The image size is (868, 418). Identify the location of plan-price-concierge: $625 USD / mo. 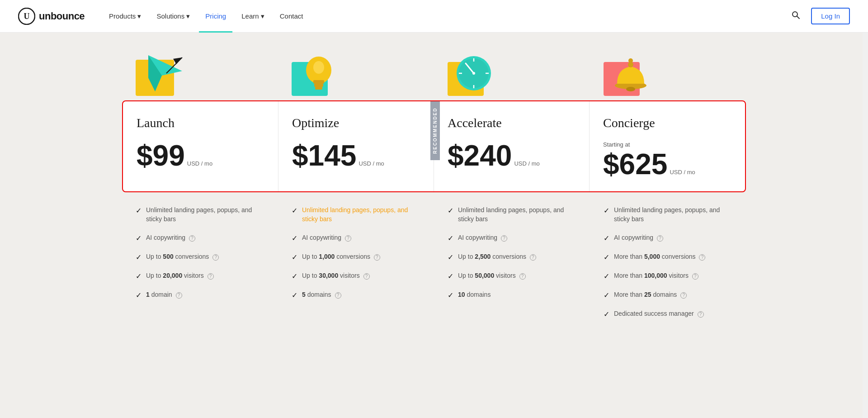
(667, 164).